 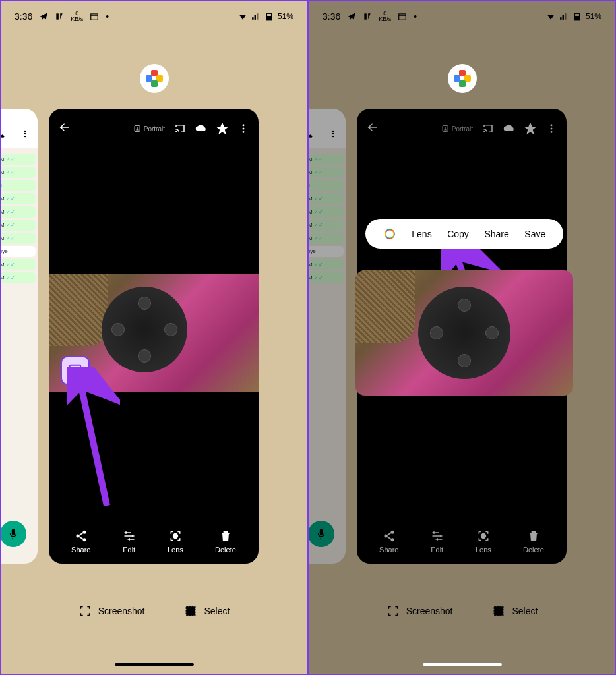 What do you see at coordinates (464, 333) in the screenshot?
I see `lifted-image` at bounding box center [464, 333].